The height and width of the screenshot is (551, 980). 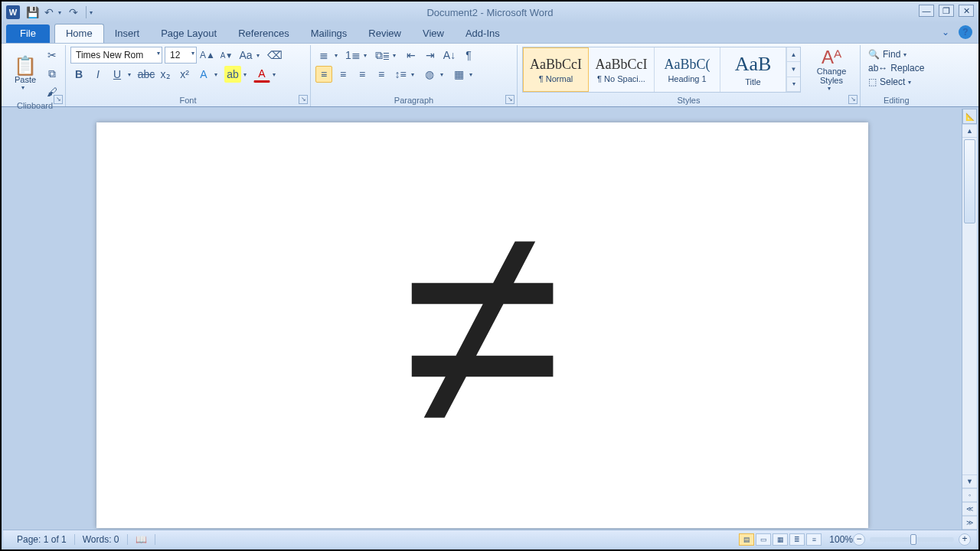 What do you see at coordinates (969, 131) in the screenshot?
I see `scroll-up-icon: ▲` at bounding box center [969, 131].